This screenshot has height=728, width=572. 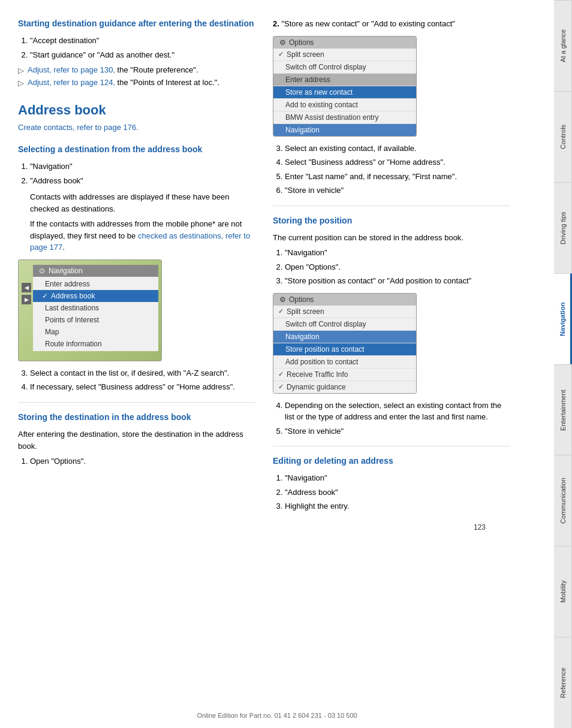 I want to click on options-menu-screenshot-2: ⚙ Options Split screen Switch off Contro…, so click(x=345, y=343).